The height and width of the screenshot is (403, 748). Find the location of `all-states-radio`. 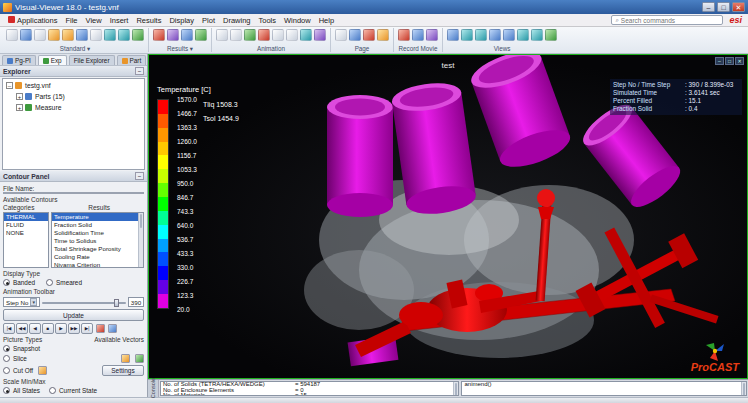

all-states-radio is located at coordinates (6, 390).